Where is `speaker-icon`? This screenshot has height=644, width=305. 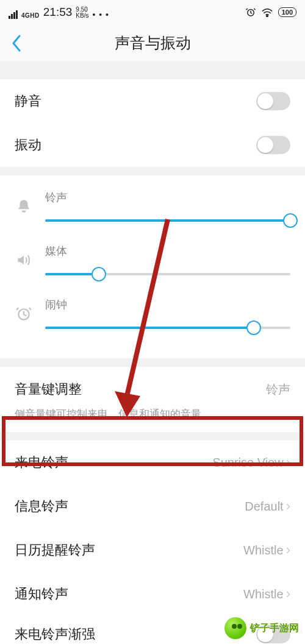
speaker-icon is located at coordinates (24, 260).